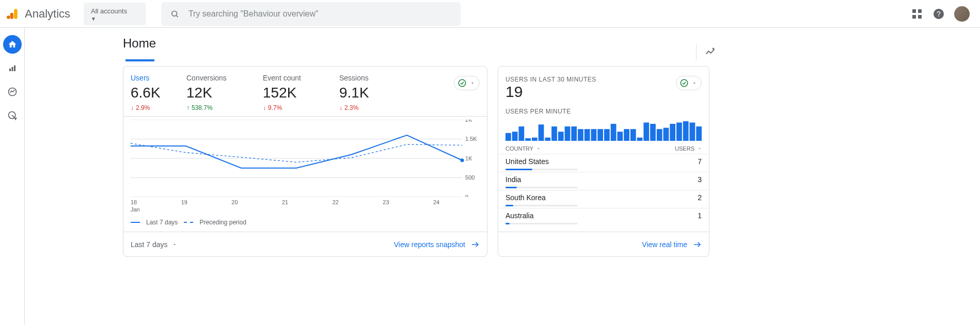  I want to click on country-users: 1, so click(700, 218).